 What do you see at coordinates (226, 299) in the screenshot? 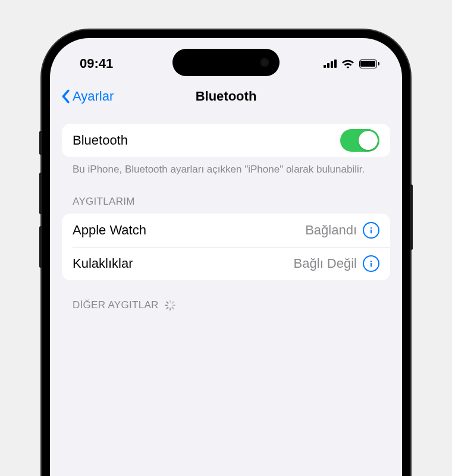
I see `other-devices-header: DİĞER AYGITLAR` at bounding box center [226, 299].